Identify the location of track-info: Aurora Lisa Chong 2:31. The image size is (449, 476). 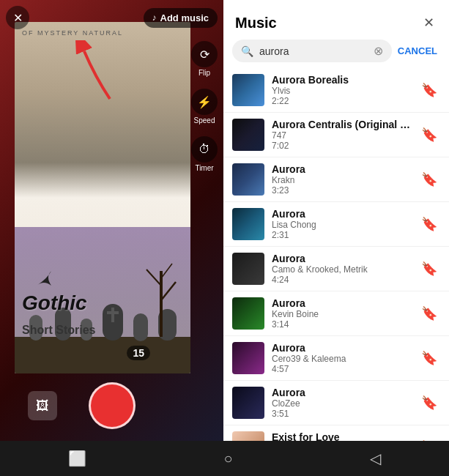
(344, 224).